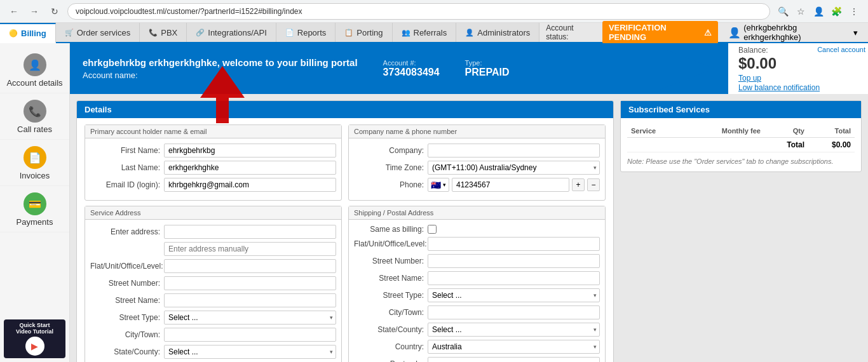  Describe the element at coordinates (13, 33) in the screenshot. I see `billing-icon: 🟡` at that location.